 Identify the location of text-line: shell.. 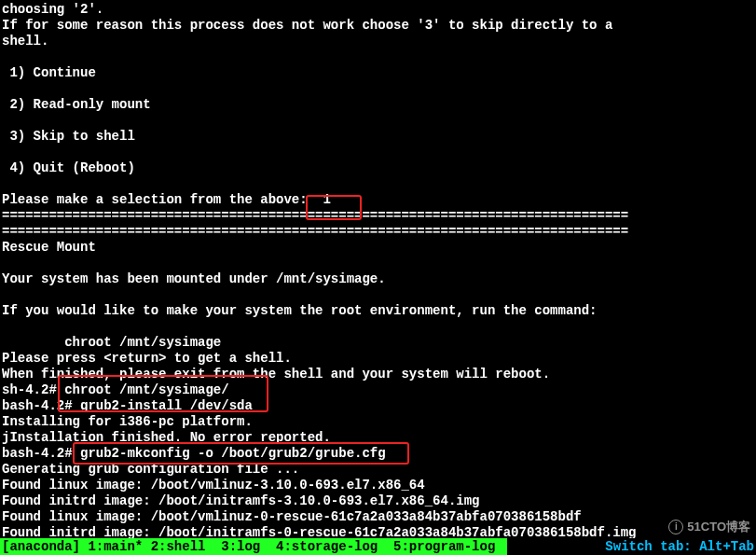
(378, 41).